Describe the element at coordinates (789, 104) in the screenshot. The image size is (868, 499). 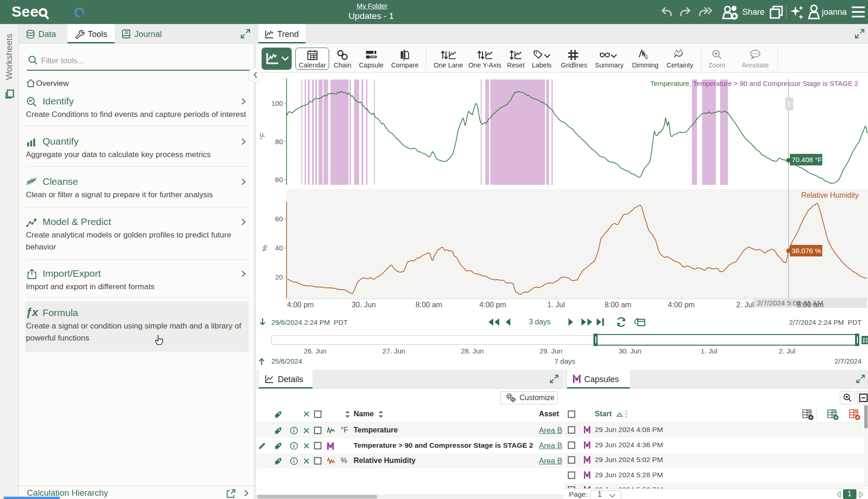
I see `svg-text: 1` at that location.